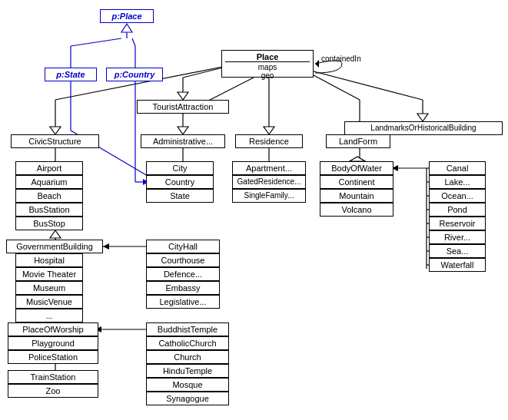 This screenshot has height=420, width=508. What do you see at coordinates (53, 391) in the screenshot?
I see `zoo-box: Zoo` at bounding box center [53, 391].